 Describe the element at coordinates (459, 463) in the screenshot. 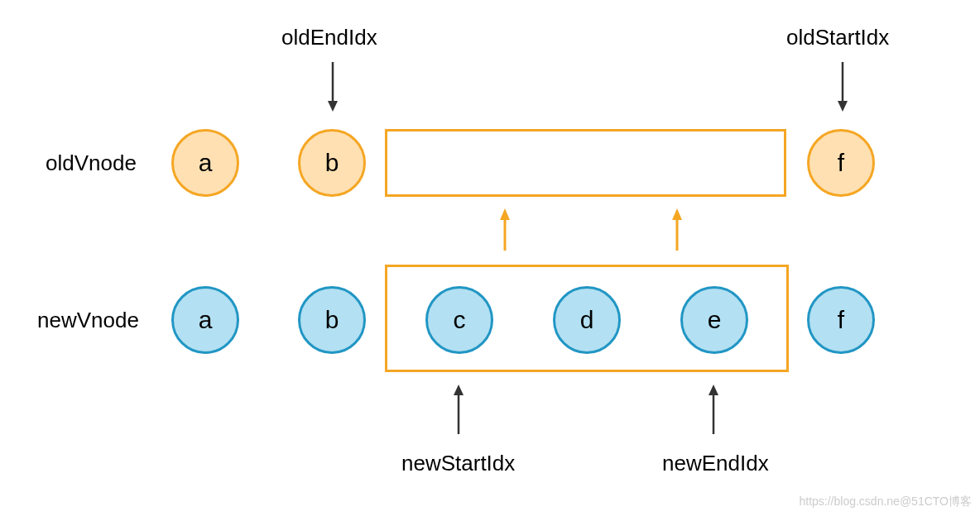

I see `new-start-idx-label: newStartIdx` at that location.